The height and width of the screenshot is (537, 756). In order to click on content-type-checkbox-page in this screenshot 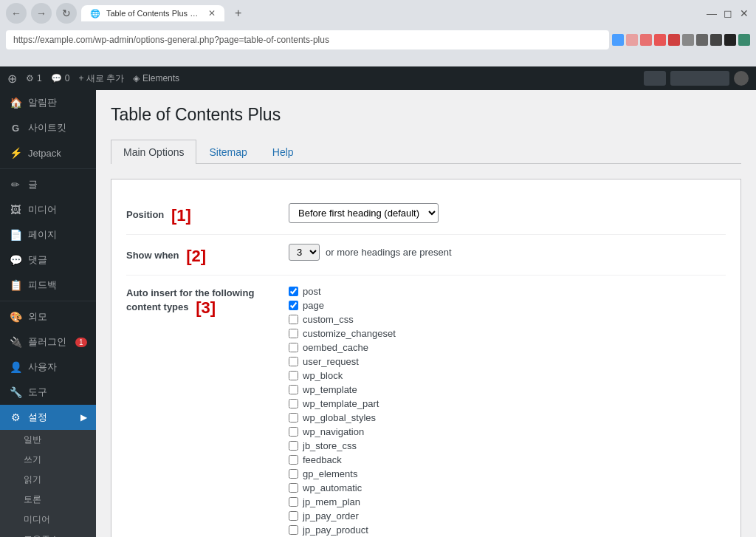, I will do `click(294, 306)`.